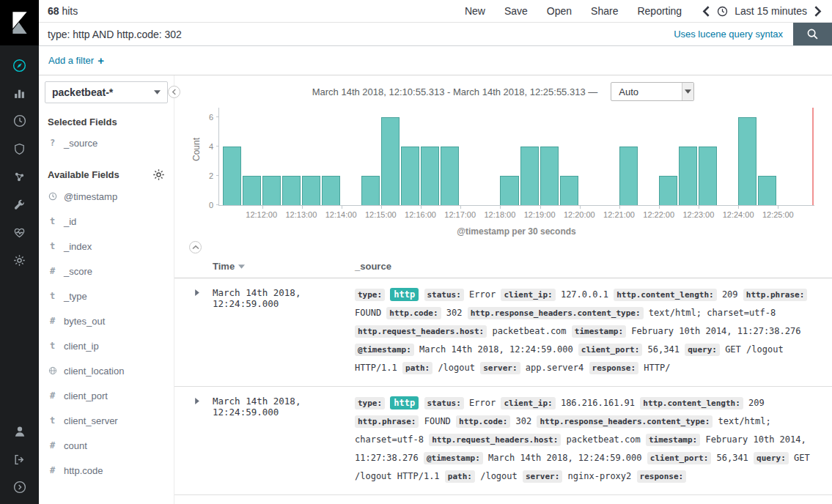 The height and width of the screenshot is (504, 832). What do you see at coordinates (19, 204) in the screenshot?
I see `nav-dev-tools-item` at bounding box center [19, 204].